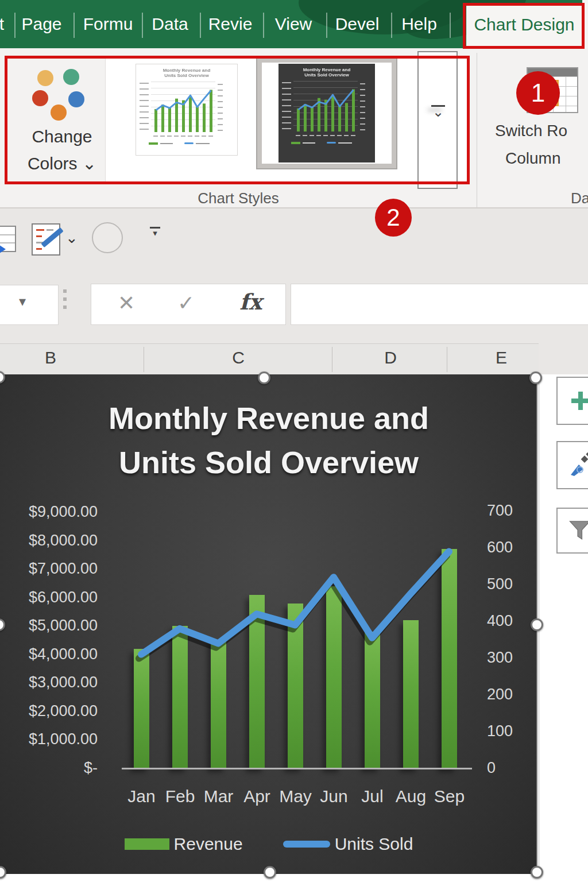 Image resolution: width=588 pixels, height=882 pixels. Describe the element at coordinates (294, 302) in the screenshot. I see `formula-bar-row: ▾ ✕ ✓ fx` at that location.